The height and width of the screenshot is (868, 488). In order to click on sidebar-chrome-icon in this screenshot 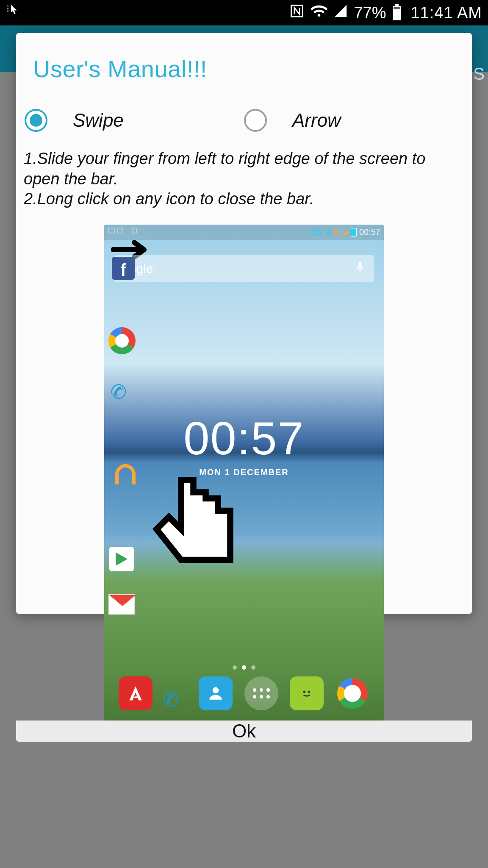, I will do `click(122, 341)`.